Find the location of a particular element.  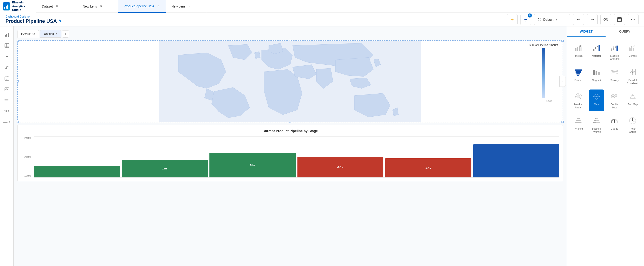

chart-option-parallel-coordinate: Parallel Coordinat. is located at coordinates (632, 76).